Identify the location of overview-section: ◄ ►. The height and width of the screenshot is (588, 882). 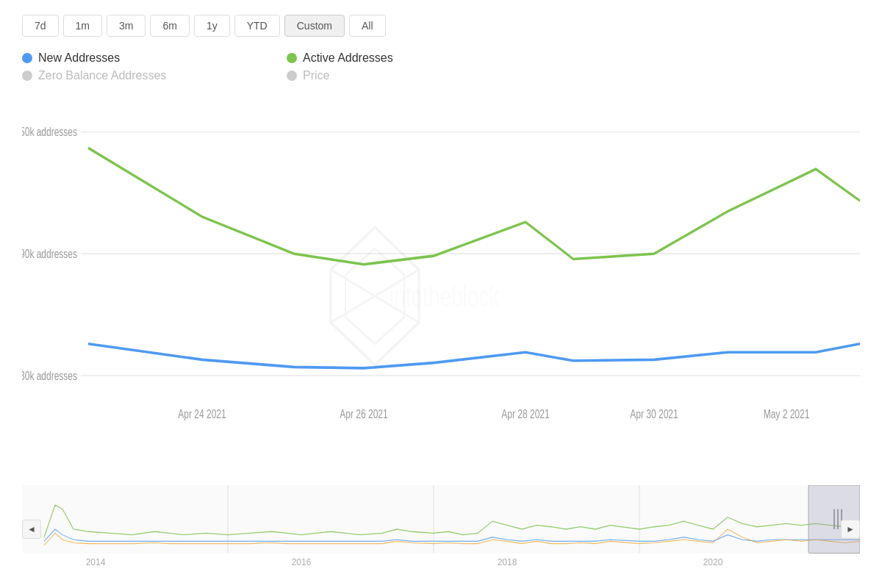
(441, 529).